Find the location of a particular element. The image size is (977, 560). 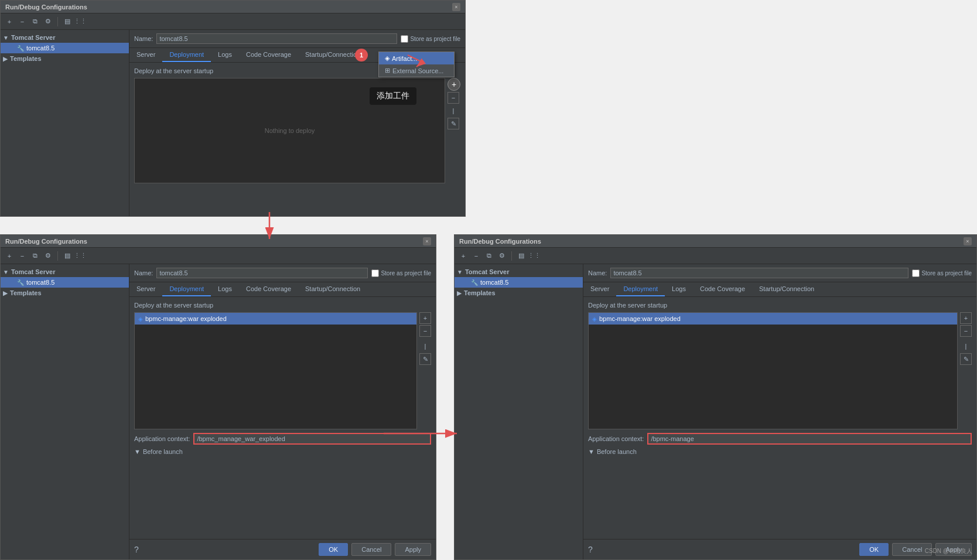

toolbar-bl: + − ⧉ ⚙ ▤ ⋮⋮ is located at coordinates (218, 256).